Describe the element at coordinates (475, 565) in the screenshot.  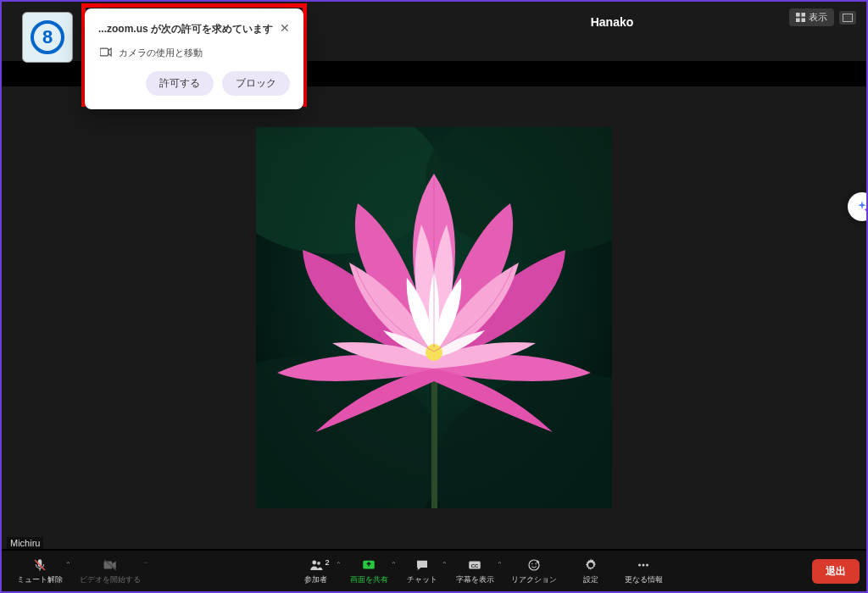
I see `svg-text: CC` at that location.